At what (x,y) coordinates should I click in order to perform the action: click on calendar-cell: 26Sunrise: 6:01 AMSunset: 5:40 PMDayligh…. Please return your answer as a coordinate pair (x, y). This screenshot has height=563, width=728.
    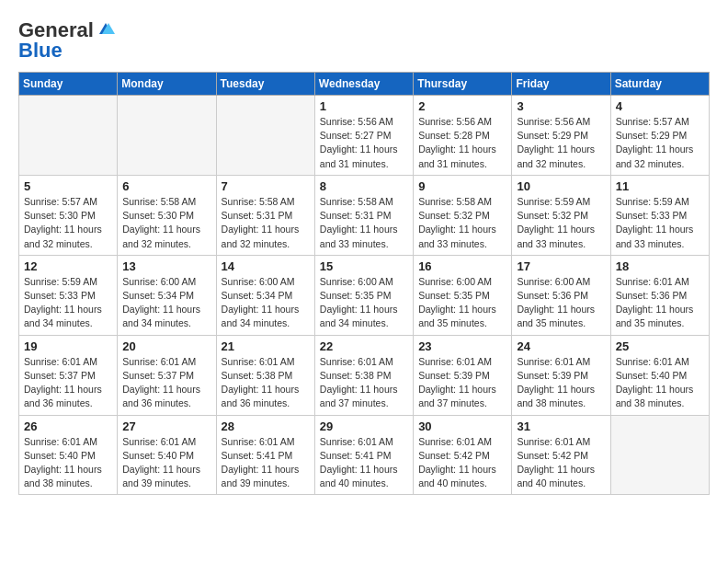
    Looking at the image, I should click on (68, 454).